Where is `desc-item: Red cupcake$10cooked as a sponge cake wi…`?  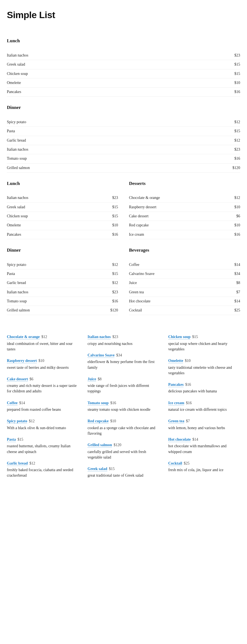
desc-item: Red cupcake$10cooked as a sponge cake wi… is located at coordinates (124, 428).